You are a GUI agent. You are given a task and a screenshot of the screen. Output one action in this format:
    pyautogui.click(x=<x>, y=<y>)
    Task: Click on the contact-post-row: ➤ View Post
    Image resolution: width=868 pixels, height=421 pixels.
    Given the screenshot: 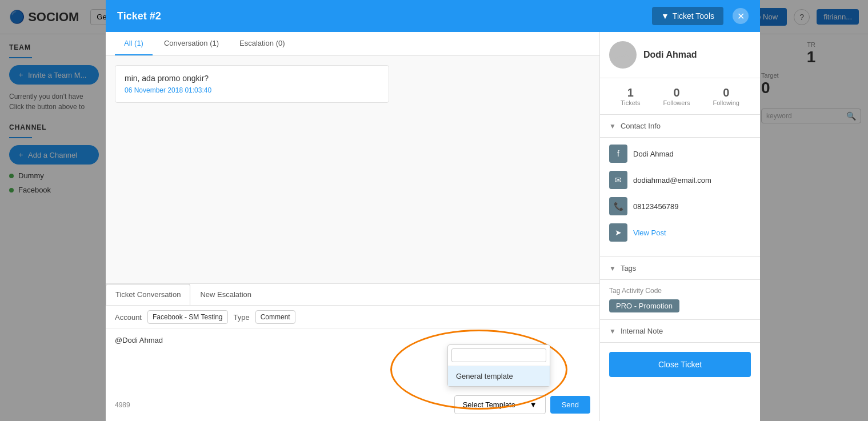 What is the action you would take?
    pyautogui.click(x=680, y=232)
    